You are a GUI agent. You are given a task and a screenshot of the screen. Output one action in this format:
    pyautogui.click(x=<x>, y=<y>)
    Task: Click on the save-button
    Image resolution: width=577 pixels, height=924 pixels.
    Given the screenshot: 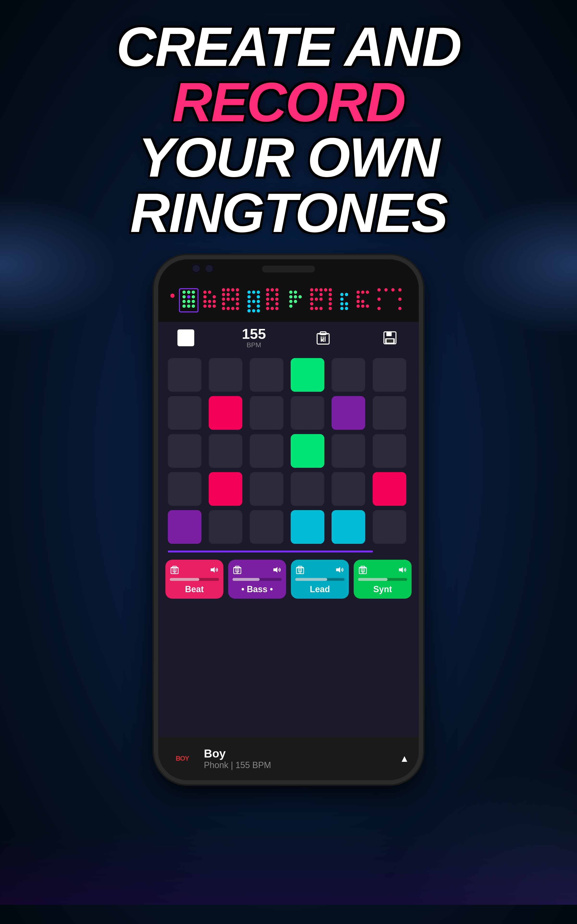 What is the action you would take?
    pyautogui.click(x=390, y=338)
    